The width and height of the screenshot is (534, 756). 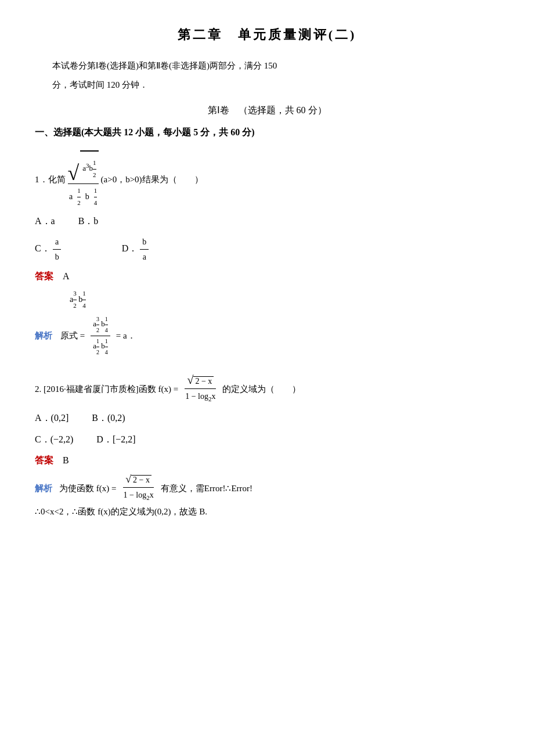 I want to click on q2-answer-line: 答案 B, so click(x=267, y=461).